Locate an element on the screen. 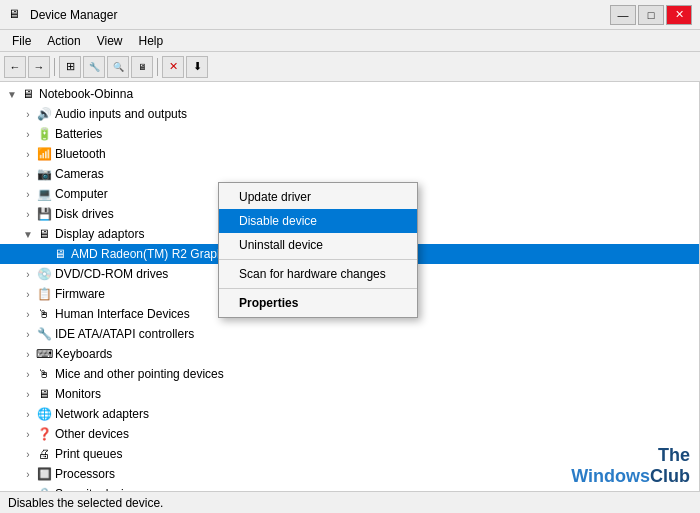 The image size is (700, 513). watermark: The WindowsClub is located at coordinates (630, 466).